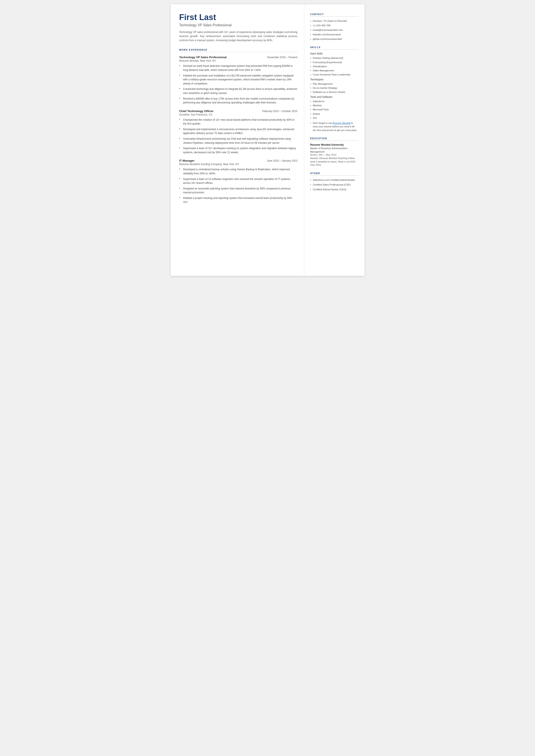 This screenshot has height=756, width=535. I want to click on skills-list-tools: Salesforce Marketo Microsoft Visio Asana…, so click(334, 109).